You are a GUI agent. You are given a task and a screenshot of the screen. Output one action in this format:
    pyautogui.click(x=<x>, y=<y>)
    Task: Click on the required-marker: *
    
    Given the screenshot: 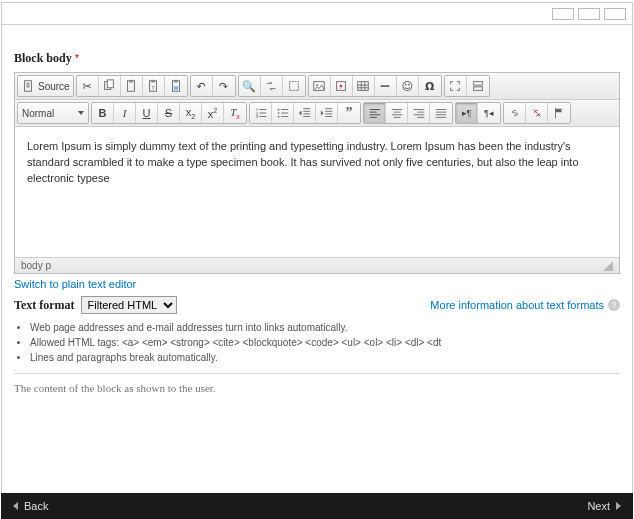 What is the action you would take?
    pyautogui.click(x=77, y=58)
    